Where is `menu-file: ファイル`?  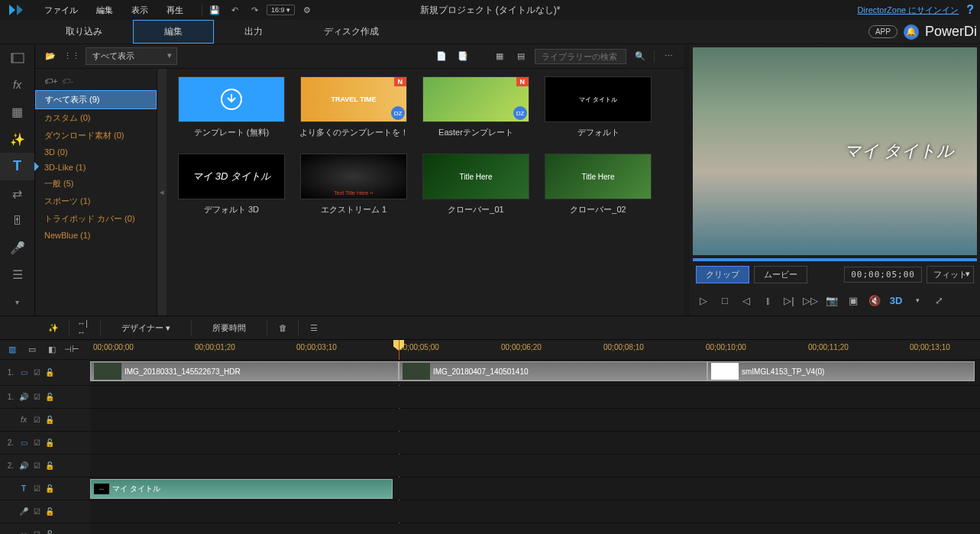 menu-file: ファイル is located at coordinates (61, 11).